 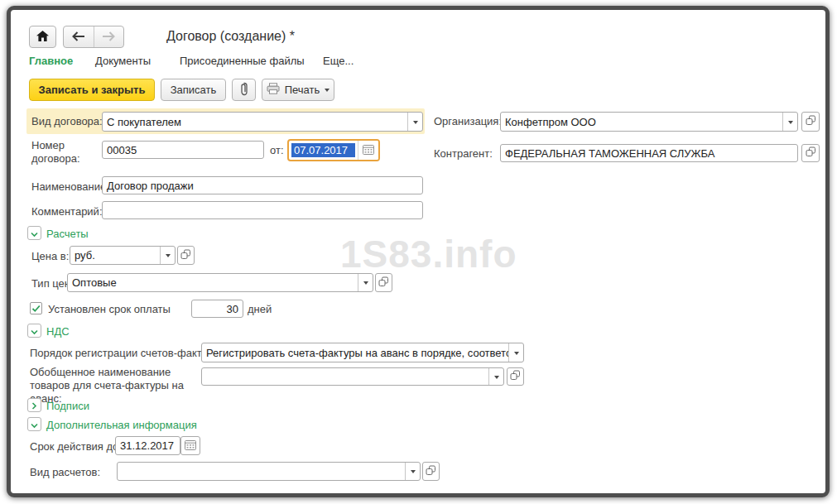 What do you see at coordinates (649, 154) in the screenshot?
I see `counterparty-value: ФЕДЕРАЛЬНАЯ ТАМОЖЕННАЯ СЛУЖБА` at bounding box center [649, 154].